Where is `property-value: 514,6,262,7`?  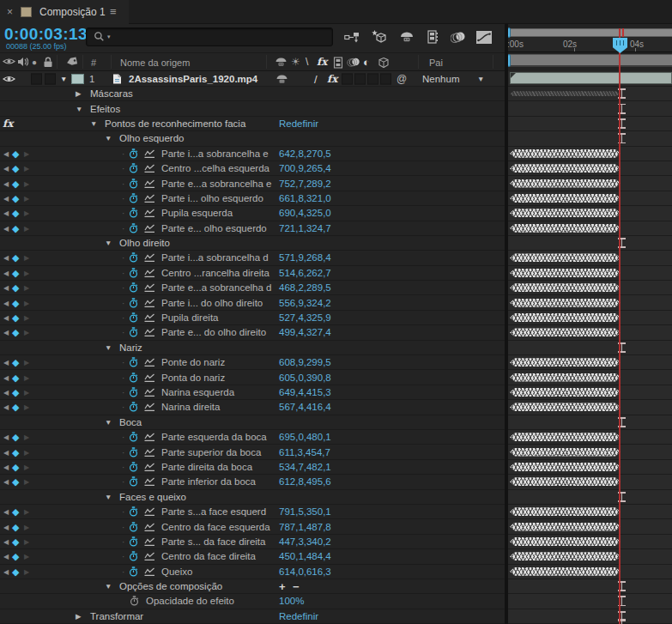 property-value: 514,6,262,7 is located at coordinates (306, 273).